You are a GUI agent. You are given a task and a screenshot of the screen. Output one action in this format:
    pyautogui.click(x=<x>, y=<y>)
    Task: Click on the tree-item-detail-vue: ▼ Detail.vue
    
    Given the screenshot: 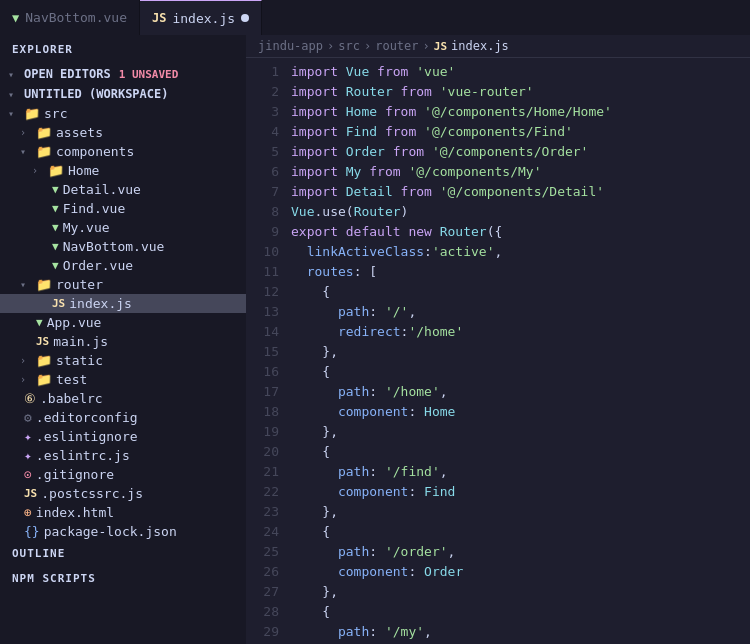 What is the action you would take?
    pyautogui.click(x=123, y=190)
    